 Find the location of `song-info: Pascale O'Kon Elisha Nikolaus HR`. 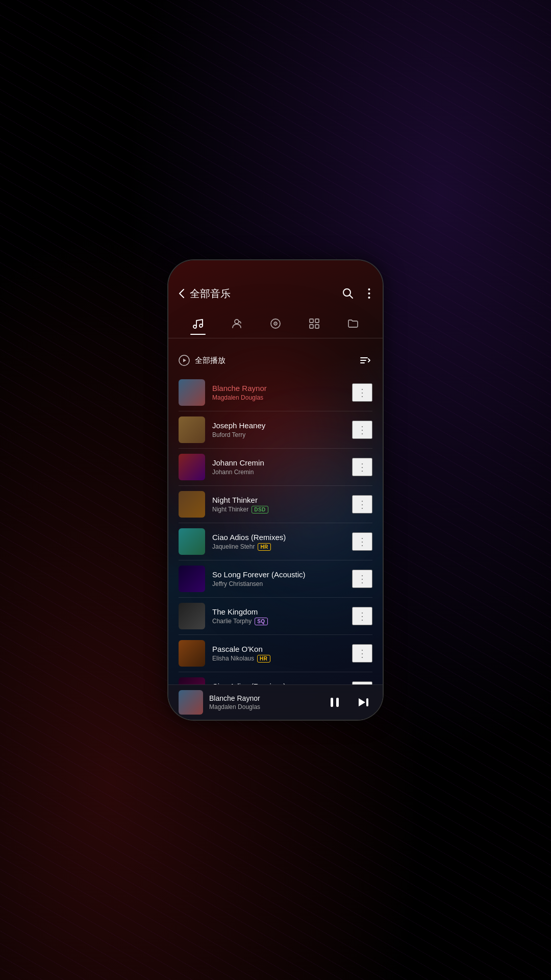

song-info: Pascale O'Kon Elisha Nikolaus HR is located at coordinates (279, 653).